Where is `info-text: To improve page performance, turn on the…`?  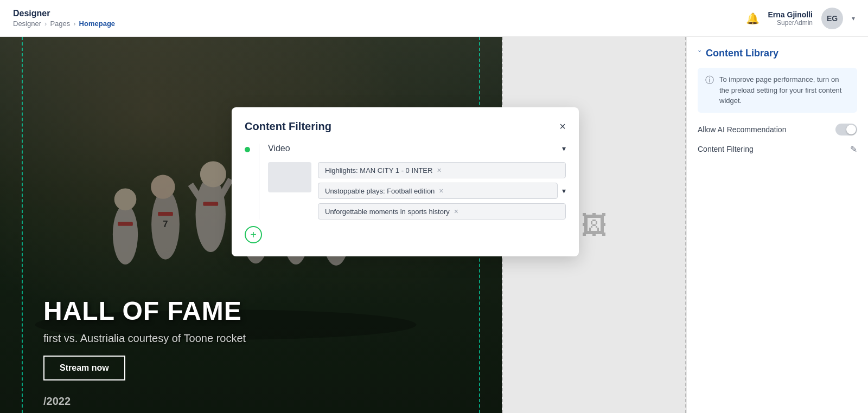 info-text: To improve page performance, turn on the… is located at coordinates (784, 90).